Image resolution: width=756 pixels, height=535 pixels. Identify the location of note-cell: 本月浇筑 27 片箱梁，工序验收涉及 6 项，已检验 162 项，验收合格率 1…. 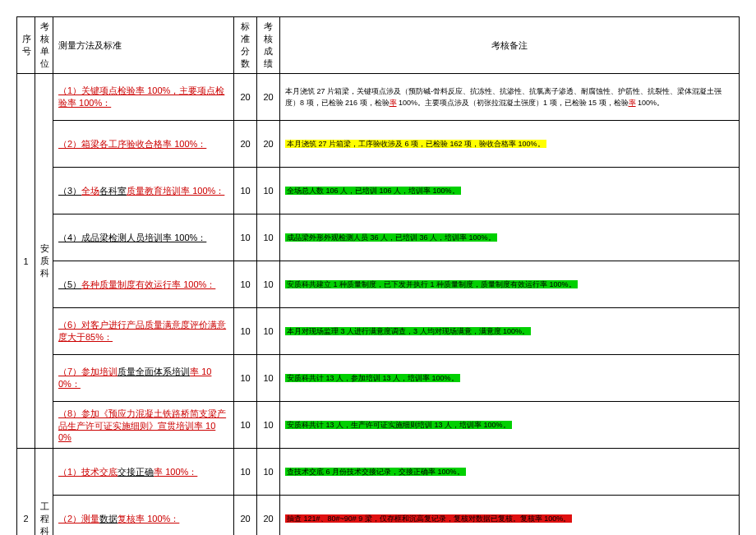
(509, 145).